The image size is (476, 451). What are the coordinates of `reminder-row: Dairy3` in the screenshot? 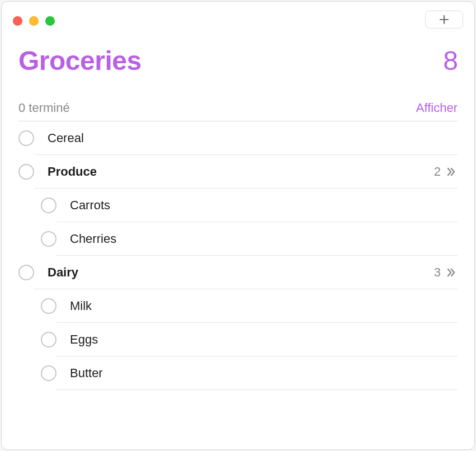 It's located at (238, 273).